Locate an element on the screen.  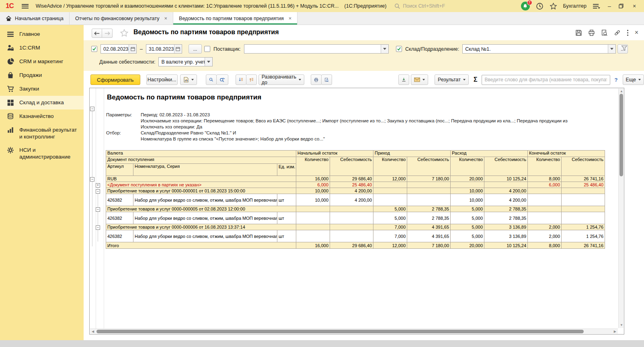
table-row: RUB16,00029 686,4012,0007 180,0020,00010… is located at coordinates (355, 179).